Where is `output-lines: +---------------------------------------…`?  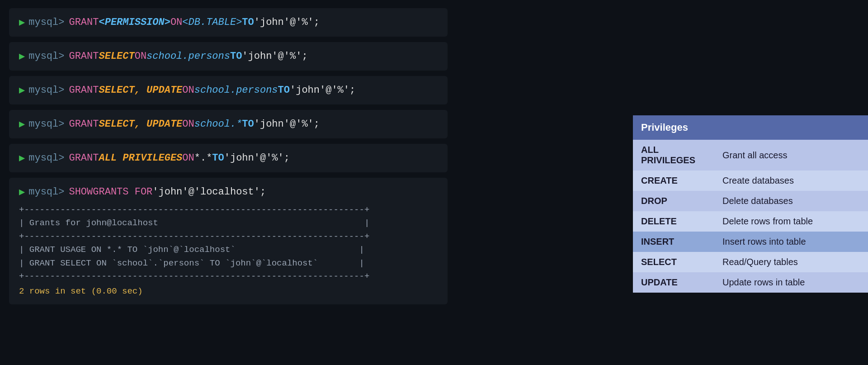
output-lines: +---------------------------------------… is located at coordinates (228, 243).